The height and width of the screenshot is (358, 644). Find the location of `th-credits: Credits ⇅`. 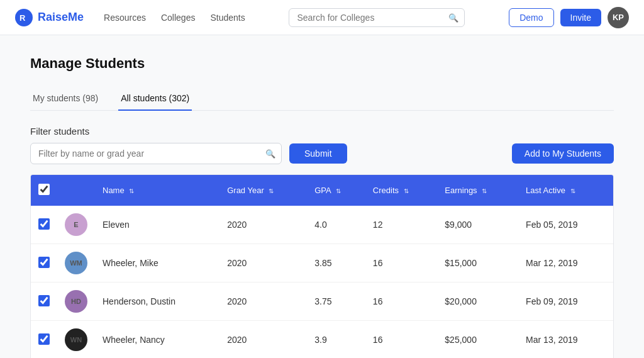

th-credits: Credits ⇅ is located at coordinates (401, 190).